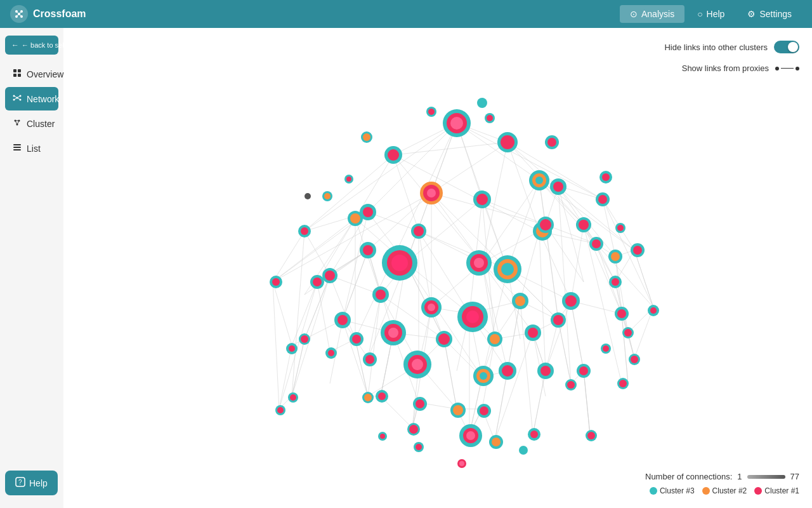 The image size is (812, 508). Describe the element at coordinates (43, 99) in the screenshot. I see `network-label: Network` at that location.